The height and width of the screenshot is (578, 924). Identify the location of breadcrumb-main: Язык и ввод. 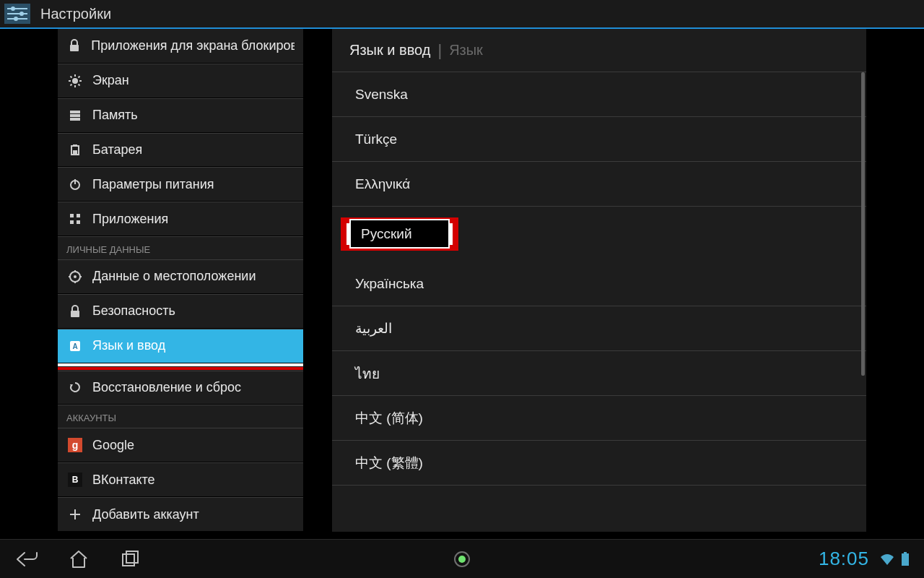
(390, 51).